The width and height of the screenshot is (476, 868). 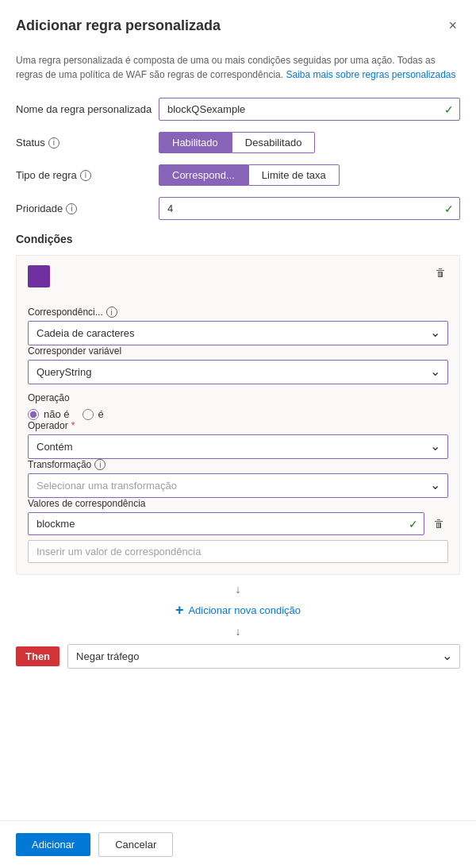 What do you see at coordinates (195, 143) in the screenshot?
I see `status-enabled-button: Habilitado` at bounding box center [195, 143].